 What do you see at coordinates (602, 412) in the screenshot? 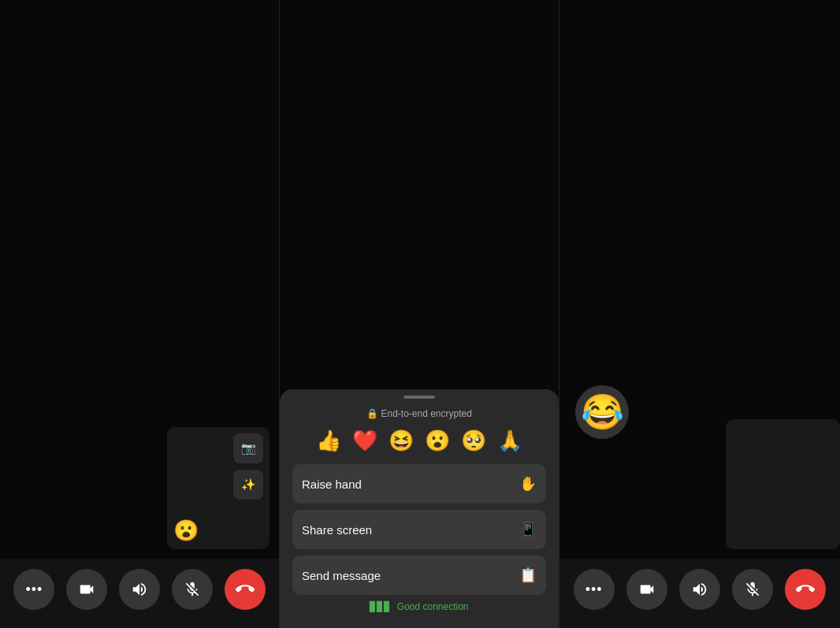
I see `reaction-emoji-3: 😂` at bounding box center [602, 412].